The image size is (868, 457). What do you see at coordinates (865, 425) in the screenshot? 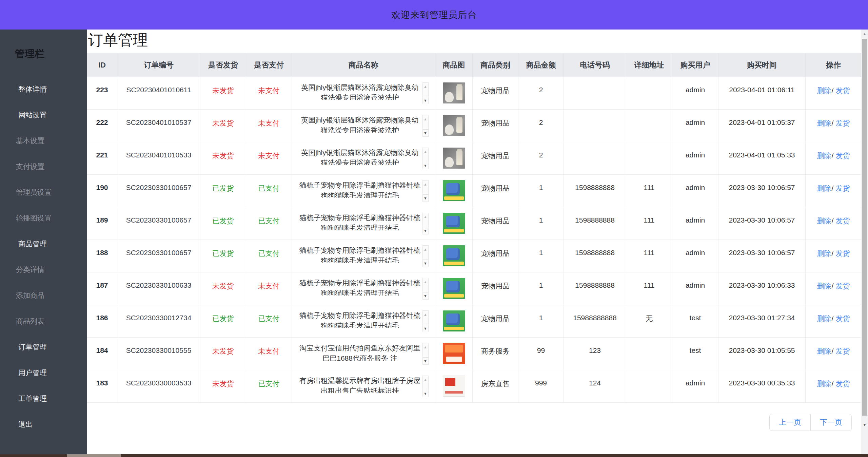
I see `scroll-down-icon: ▼` at bounding box center [865, 425].